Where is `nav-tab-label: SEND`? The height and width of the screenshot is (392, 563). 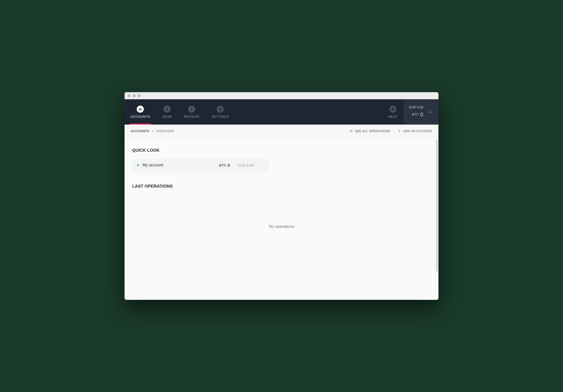
nav-tab-label: SEND is located at coordinates (167, 116).